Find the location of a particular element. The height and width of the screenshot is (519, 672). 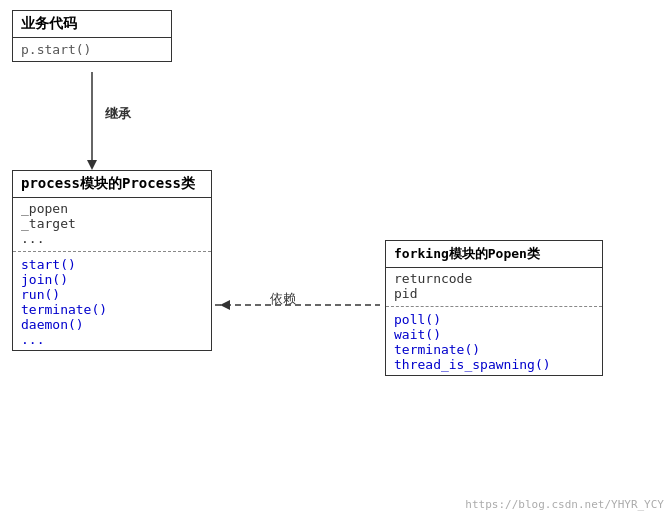

forking-box: forking模块的Popen类 returncode pid poll() w… is located at coordinates (494, 308).